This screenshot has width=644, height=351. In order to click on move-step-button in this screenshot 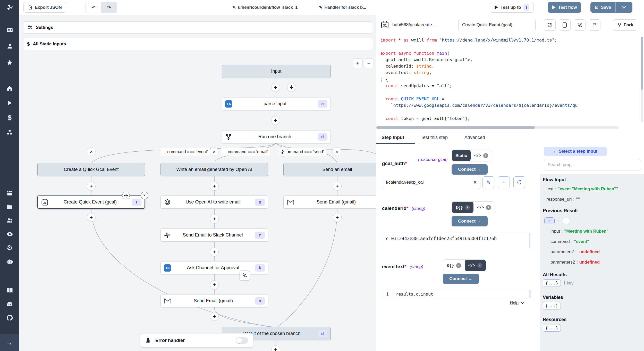, I will do `click(126, 195)`.